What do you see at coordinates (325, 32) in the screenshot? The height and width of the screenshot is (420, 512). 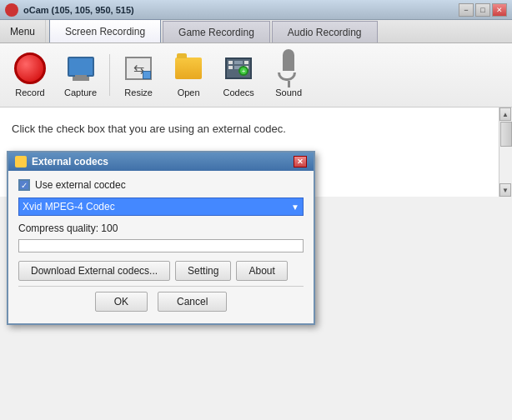 I see `tab-audio-recording: Audio Recording` at bounding box center [325, 32].